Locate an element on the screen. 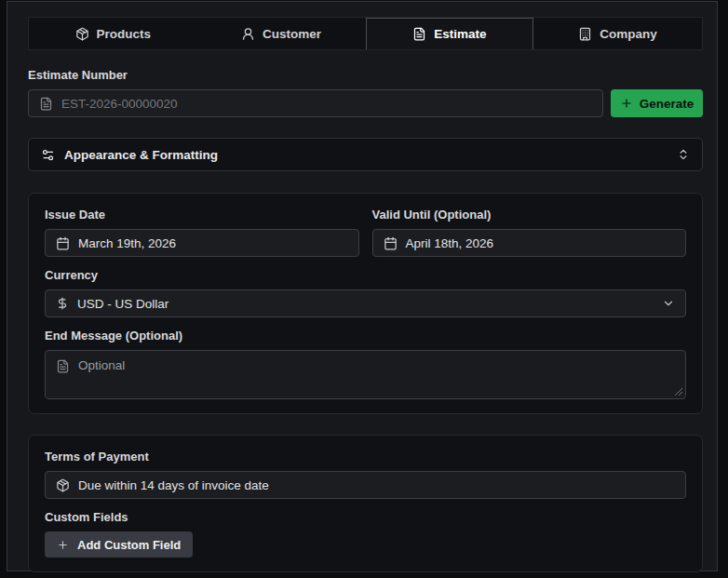  end-message-textarea is located at coordinates (365, 374).